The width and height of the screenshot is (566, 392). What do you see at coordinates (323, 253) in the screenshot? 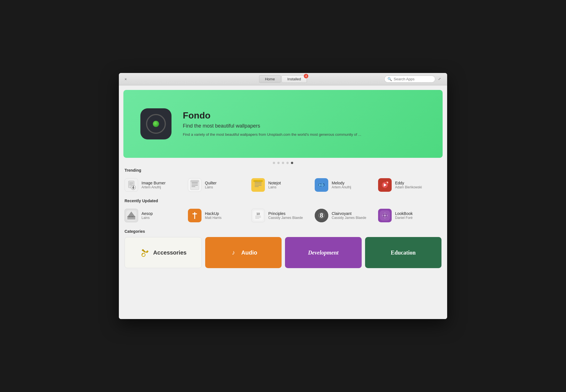
I see `category-development: Development` at bounding box center [323, 253].